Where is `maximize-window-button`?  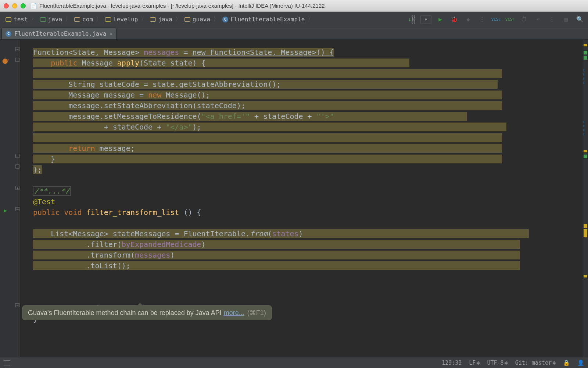
maximize-window-button is located at coordinates (23, 6).